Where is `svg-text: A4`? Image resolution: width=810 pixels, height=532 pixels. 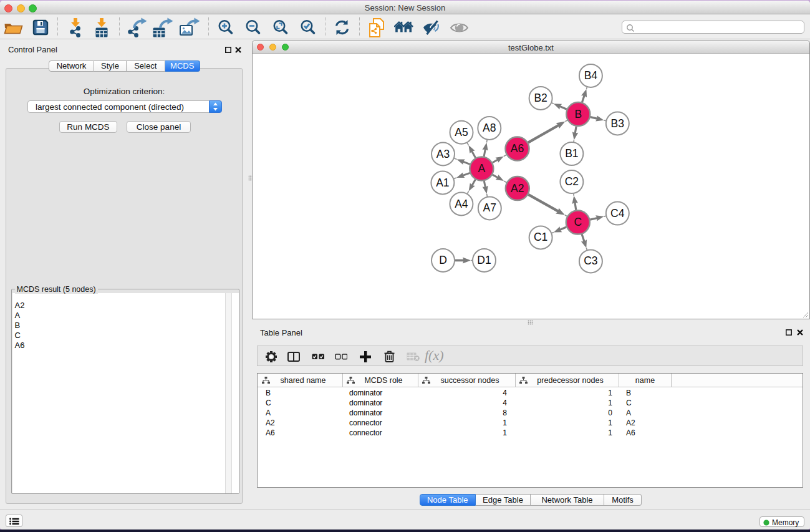
svg-text: A4 is located at coordinates (461, 203).